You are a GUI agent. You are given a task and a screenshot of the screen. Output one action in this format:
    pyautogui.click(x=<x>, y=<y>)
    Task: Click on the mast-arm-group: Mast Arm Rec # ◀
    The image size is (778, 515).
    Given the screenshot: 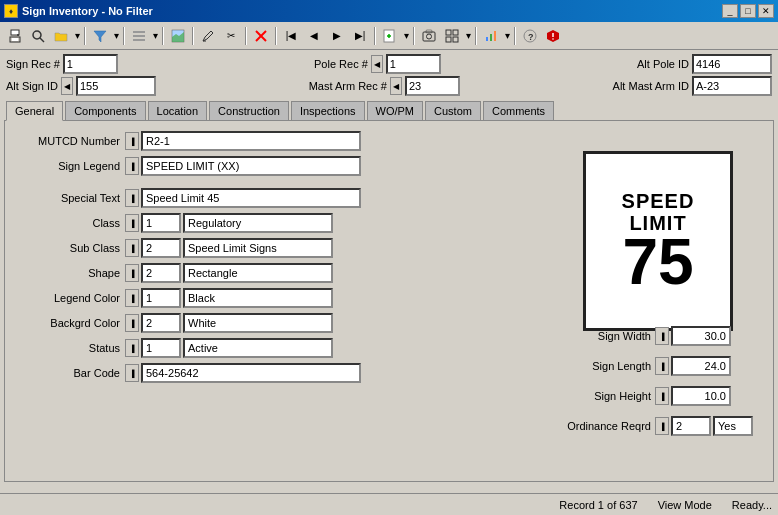 What is the action you would take?
    pyautogui.click(x=384, y=86)
    